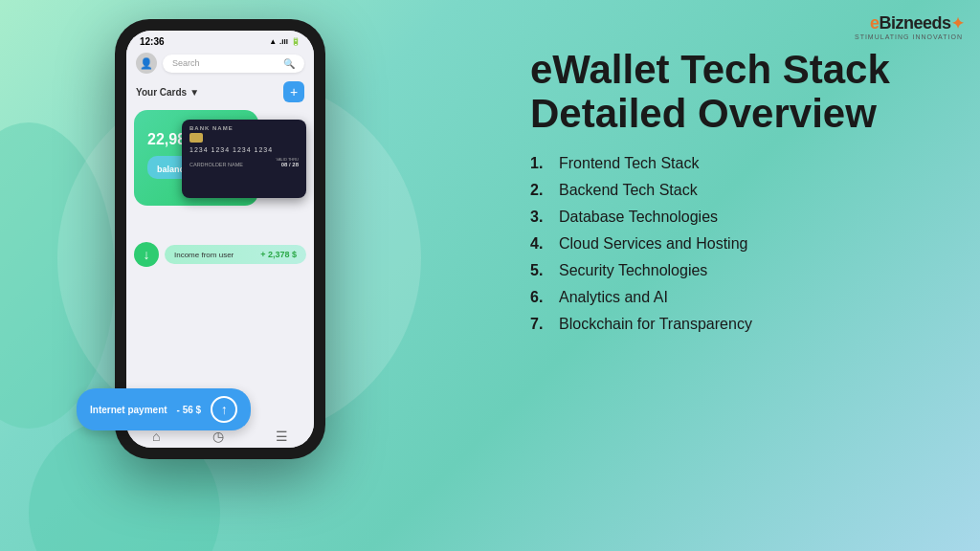  Describe the element at coordinates (146, 254) in the screenshot. I see `income-arrow-button: ↓` at that location.